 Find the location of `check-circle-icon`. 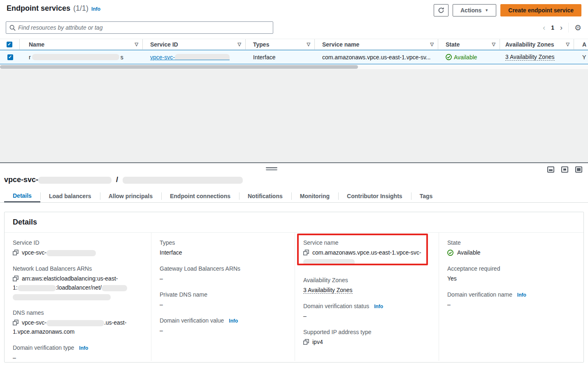

check-circle-icon is located at coordinates (449, 57).